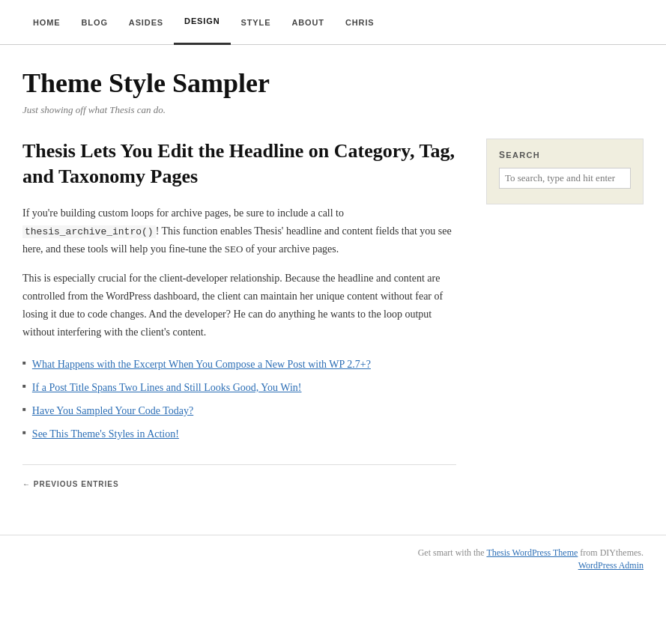  I want to click on nav-chris: CHRIS, so click(360, 22).